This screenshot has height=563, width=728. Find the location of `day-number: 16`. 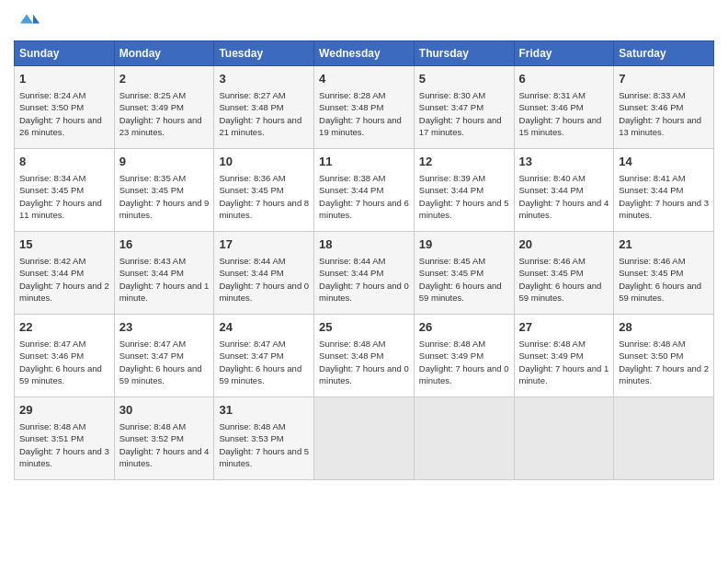

day-number: 16 is located at coordinates (165, 245).